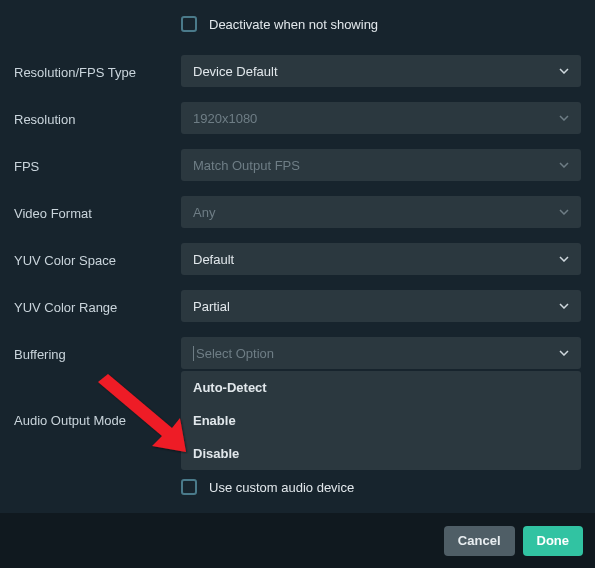 The image size is (595, 568). Describe the element at coordinates (189, 24) in the screenshot. I see `deactivate-checkbox` at that location.